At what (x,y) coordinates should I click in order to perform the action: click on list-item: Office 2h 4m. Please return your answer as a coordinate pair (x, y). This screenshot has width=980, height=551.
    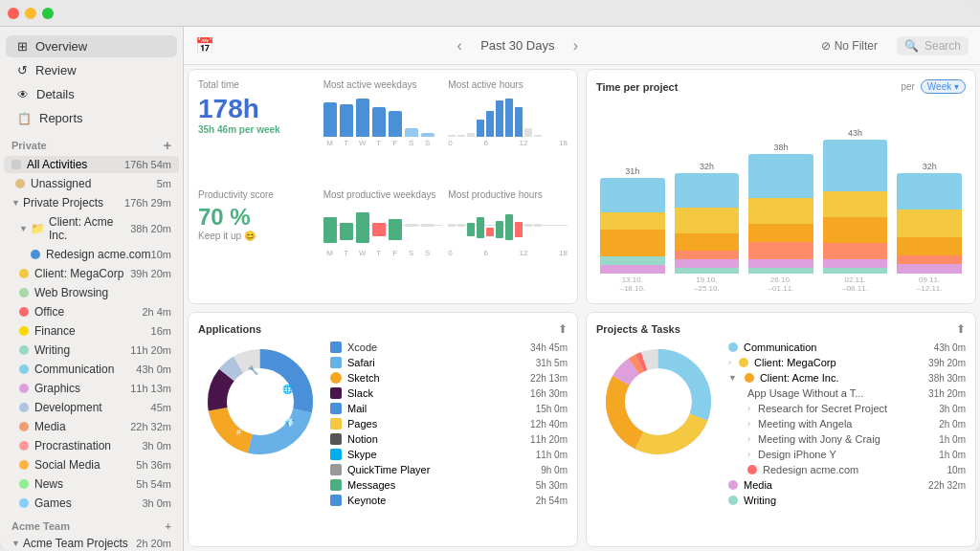
    Looking at the image, I should click on (92, 312).